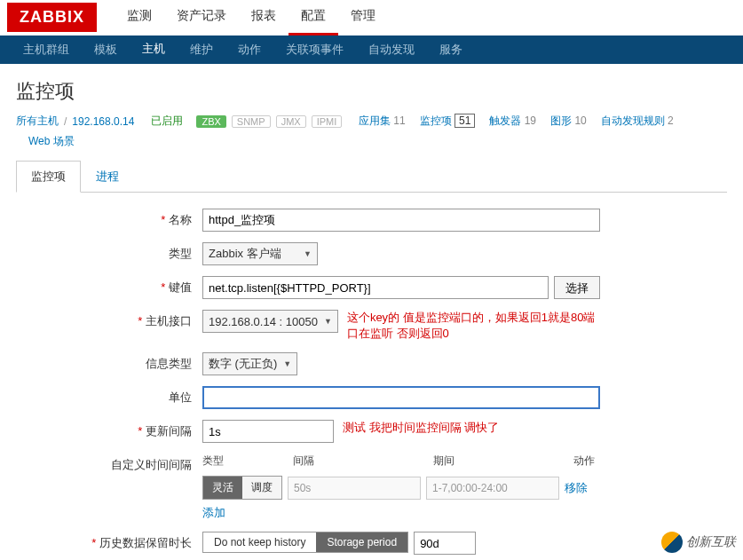 Image resolution: width=743 pixels, height=560 pixels. Describe the element at coordinates (109, 430) in the screenshot. I see `label-interval: 更新间隔` at that location.